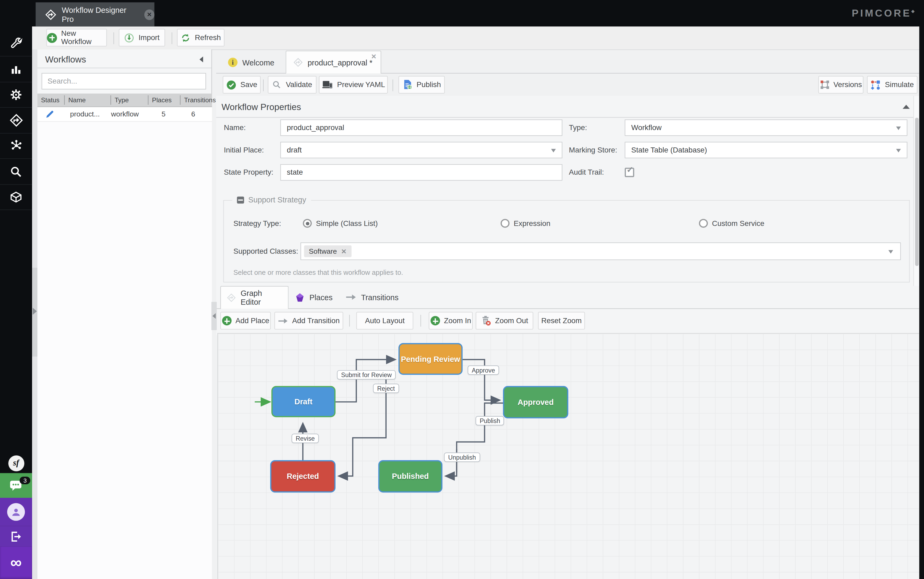 The height and width of the screenshot is (579, 924). Describe the element at coordinates (328, 251) in the screenshot. I see `class-tag-software: Software ✕` at that location.